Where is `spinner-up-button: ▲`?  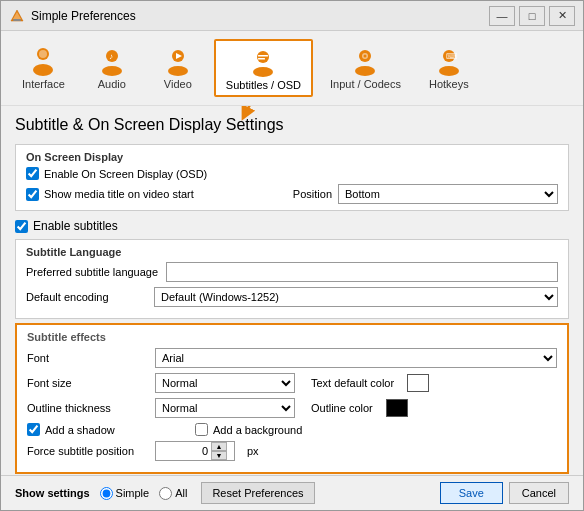 spinner-up-button: ▲ is located at coordinates (219, 446).